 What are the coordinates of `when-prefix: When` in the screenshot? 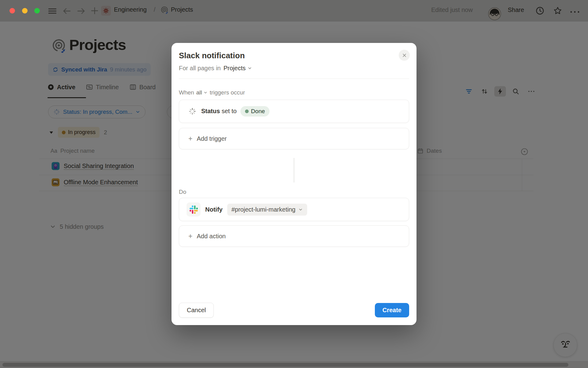 It's located at (187, 93).